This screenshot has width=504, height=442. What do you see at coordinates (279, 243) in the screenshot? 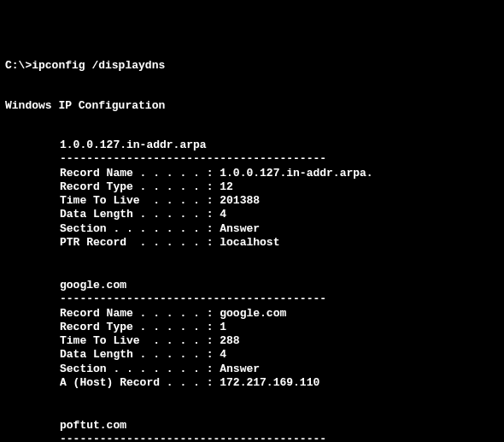
I see `record-final-row: PTR Record . . . . . : localhost` at bounding box center [279, 243].